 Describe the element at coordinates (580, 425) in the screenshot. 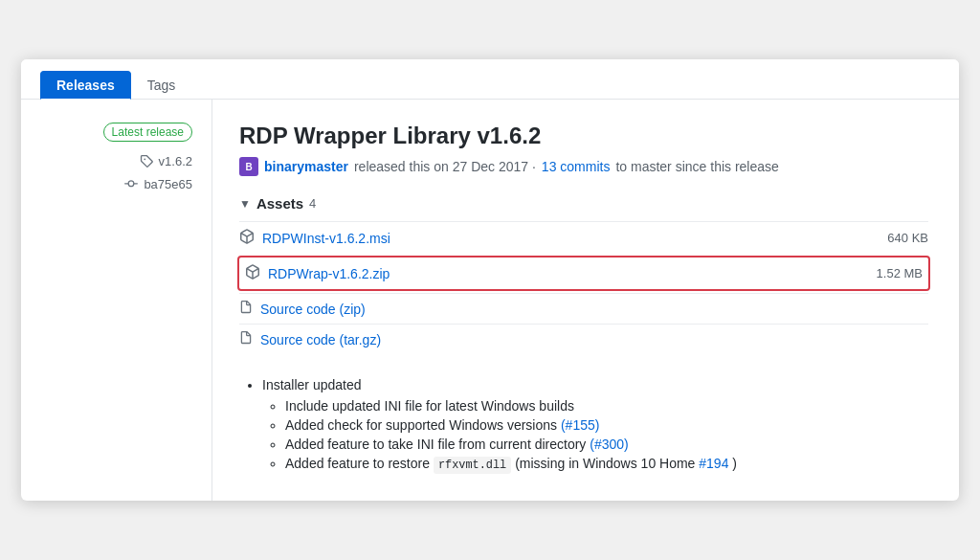

I see `link-155: (#155)` at that location.